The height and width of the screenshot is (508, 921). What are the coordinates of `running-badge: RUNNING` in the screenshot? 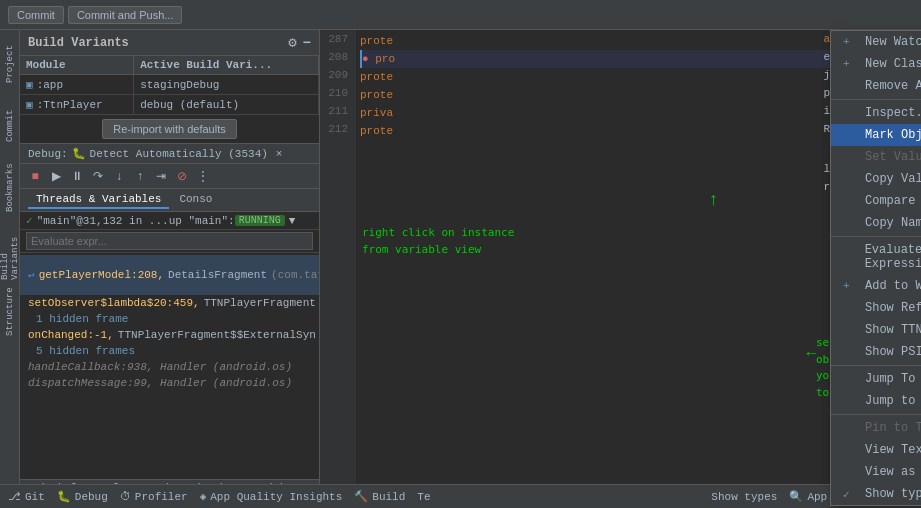 It's located at (260, 220).